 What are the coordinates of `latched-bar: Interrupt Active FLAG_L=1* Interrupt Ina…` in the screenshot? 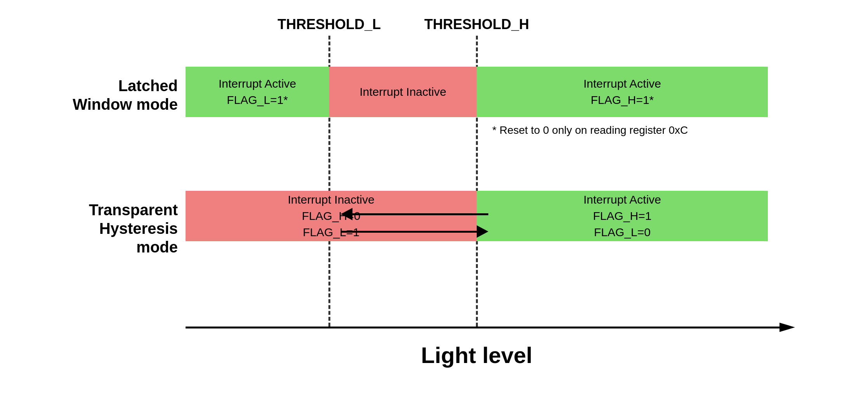 It's located at (477, 92).